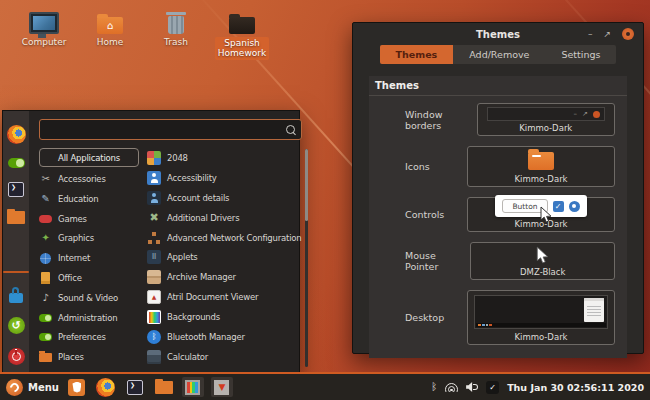 The width and height of the screenshot is (650, 400). I want to click on atril-icon: ▲, so click(154, 297).